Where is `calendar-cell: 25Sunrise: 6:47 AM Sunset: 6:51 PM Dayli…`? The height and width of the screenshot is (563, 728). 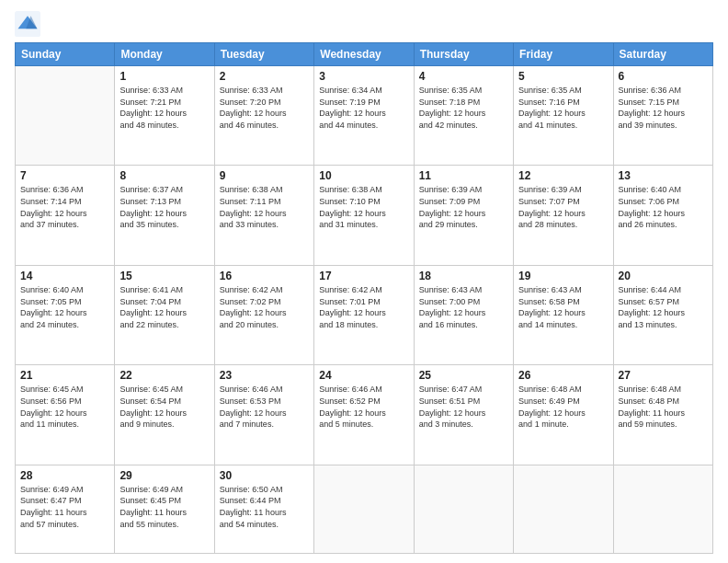 calendar-cell: 25Sunrise: 6:47 AM Sunset: 6:51 PM Dayli… is located at coordinates (463, 415).